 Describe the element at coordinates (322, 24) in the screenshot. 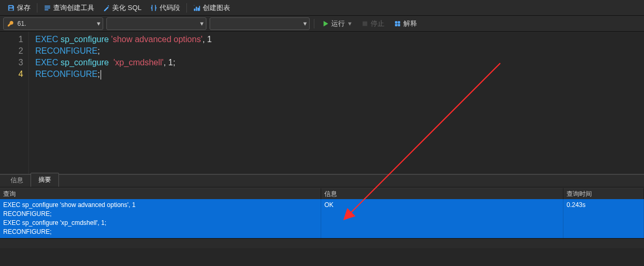

I see `connection-toolbar: 61. ▾ ▾ ▾ 运行 ▾ 停止 解释` at that location.